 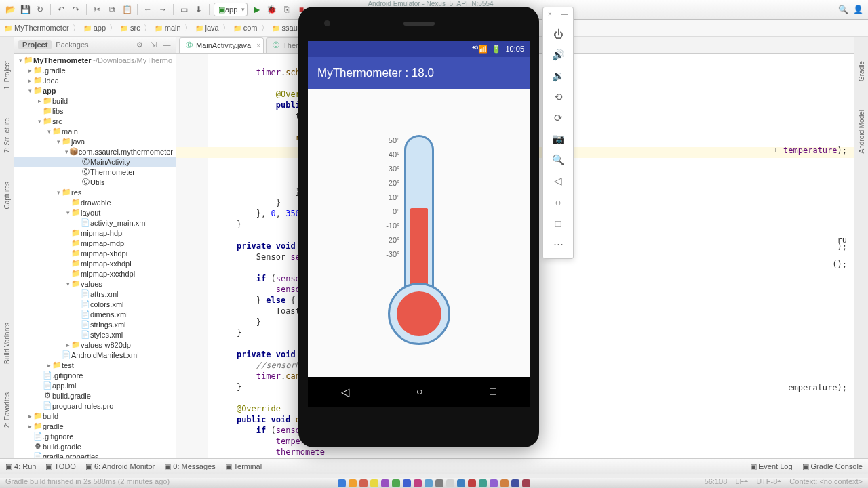 I want to click on tool-tab: 7: Structure, so click(x=7, y=136).